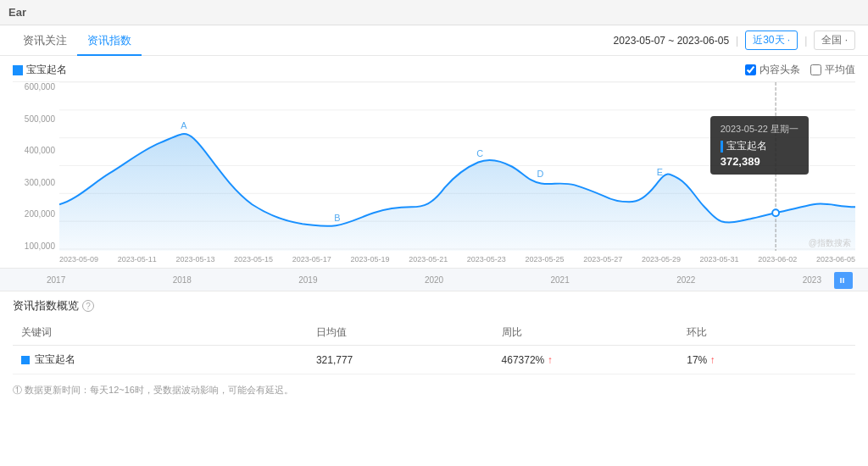 Image resolution: width=868 pixels, height=466 pixels. Describe the element at coordinates (766, 333) in the screenshot. I see `col-monthly: 环比` at that location.